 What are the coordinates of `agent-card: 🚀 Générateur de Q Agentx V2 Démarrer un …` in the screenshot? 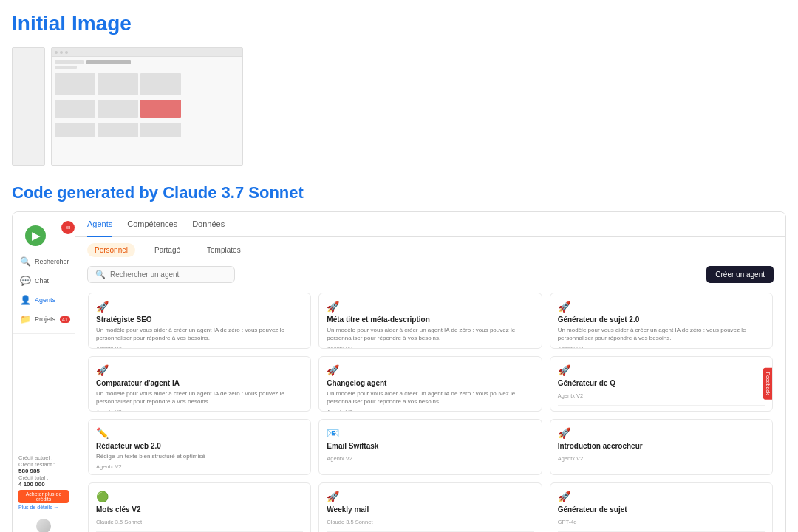 It's located at (661, 384).